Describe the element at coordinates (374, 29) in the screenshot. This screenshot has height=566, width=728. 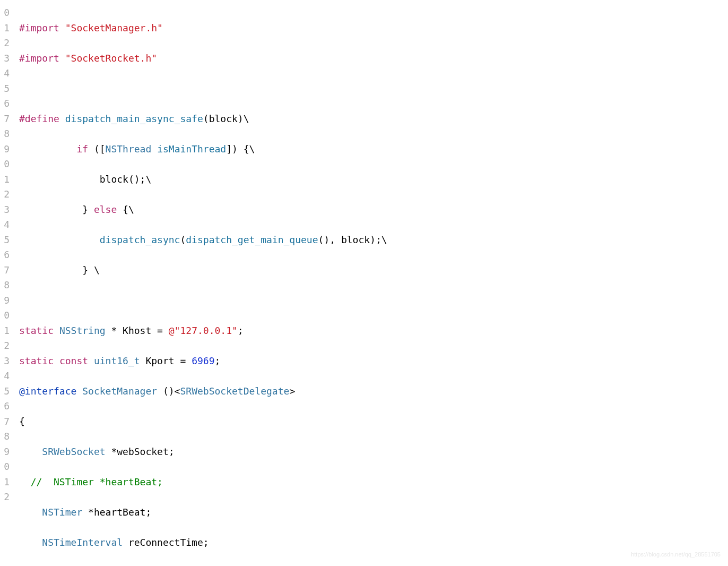
I see `code-line: #import "SocketManager.h"` at that location.